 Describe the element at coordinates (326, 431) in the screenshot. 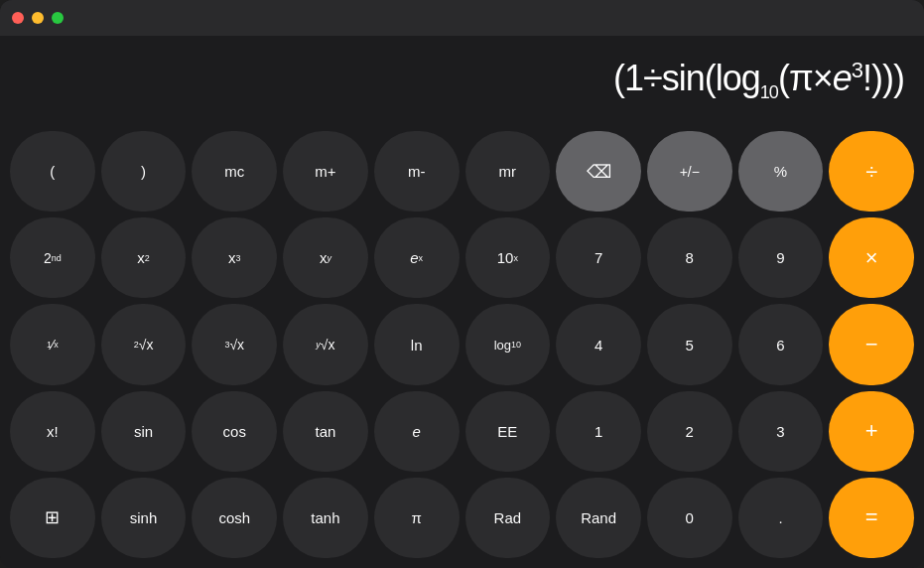

I see `tan-button: tan` at that location.